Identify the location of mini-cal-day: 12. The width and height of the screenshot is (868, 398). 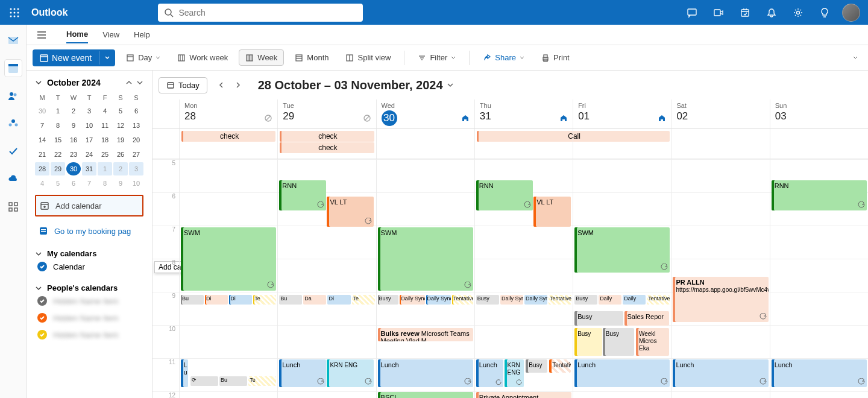
(121, 125).